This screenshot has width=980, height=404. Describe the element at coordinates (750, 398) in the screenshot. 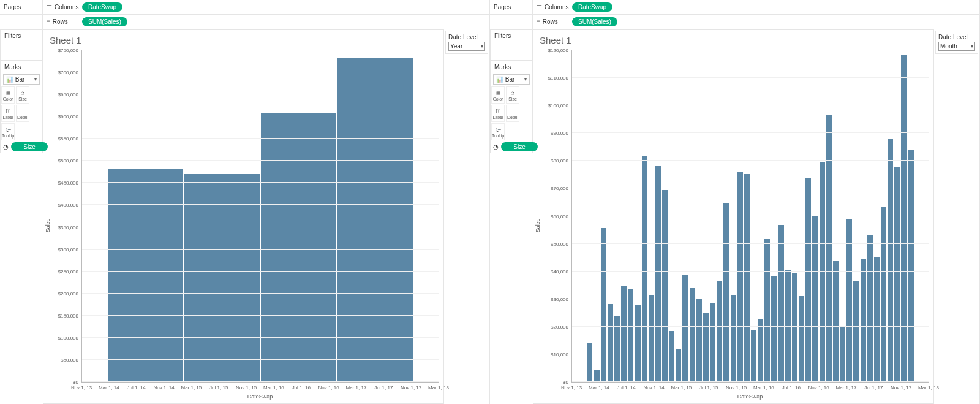

I see `x-axis-label-right: DateSwap` at that location.